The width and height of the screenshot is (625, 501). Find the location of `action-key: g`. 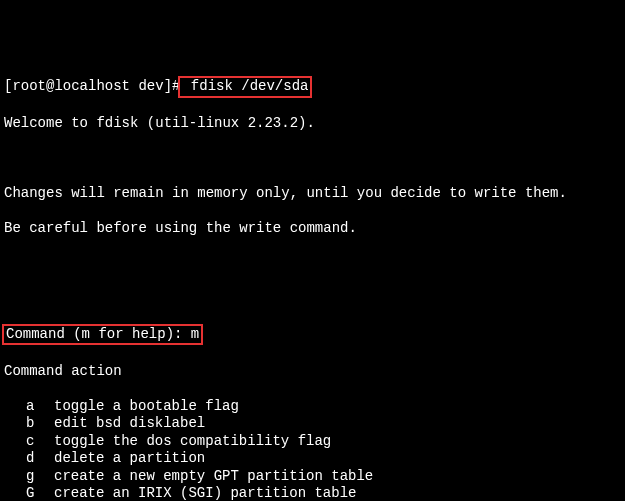

action-key: g is located at coordinates (29, 477).